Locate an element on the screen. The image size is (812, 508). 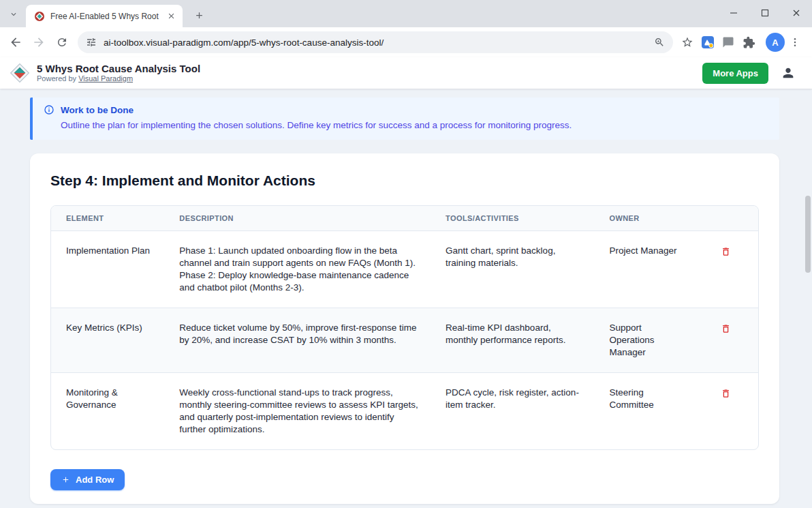
visual-paradigm-link: Visual Paradigm is located at coordinates (106, 78).